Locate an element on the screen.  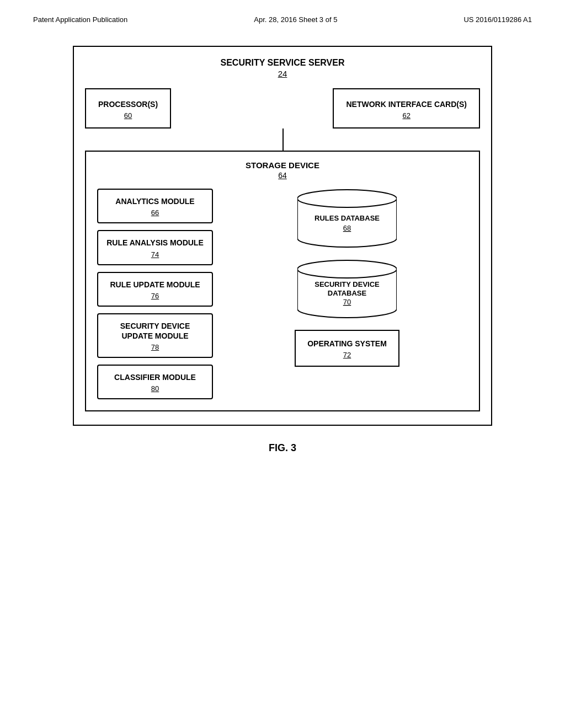
operating-system-title: OPERATING SYSTEM is located at coordinates (347, 344).